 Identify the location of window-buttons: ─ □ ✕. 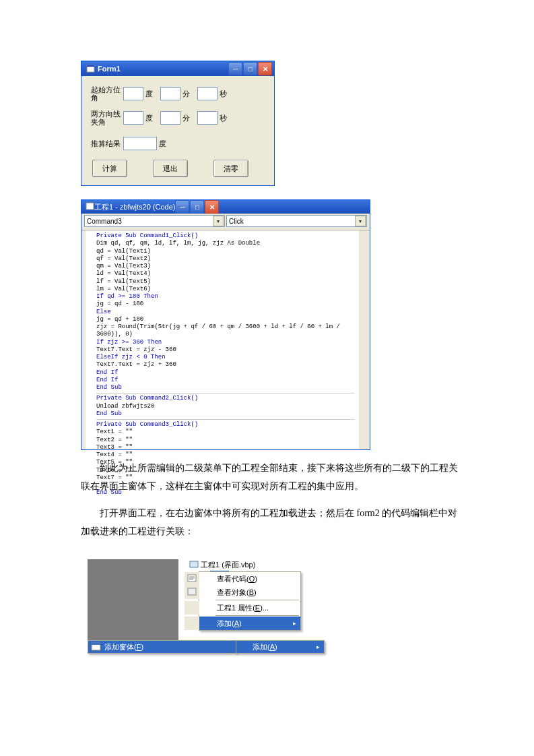
(251, 69).